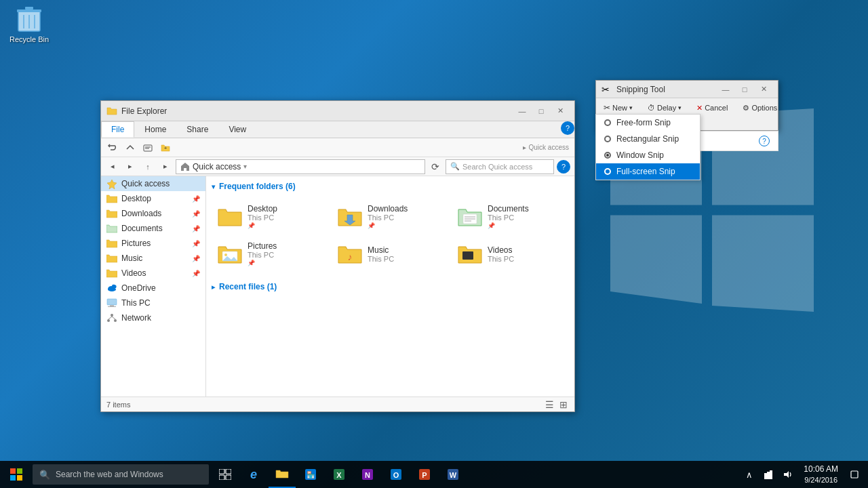  What do you see at coordinates (262, 217) in the screenshot?
I see `folder-desktop-info: Desktop This PC 📌` at bounding box center [262, 217].